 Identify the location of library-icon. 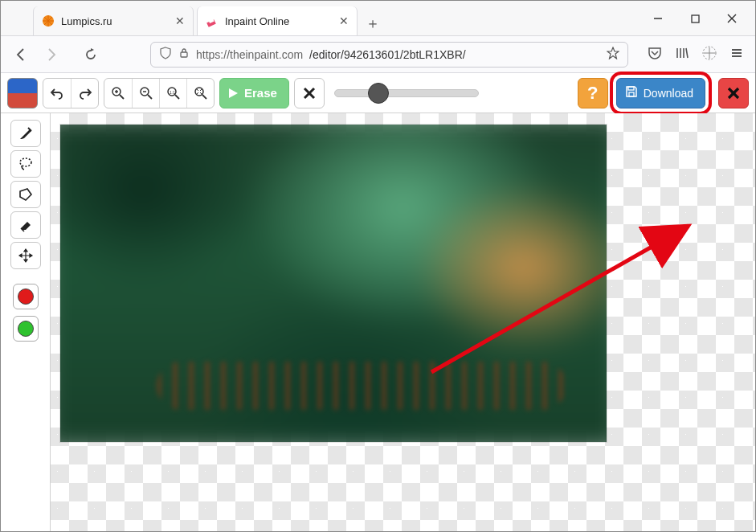
(682, 55).